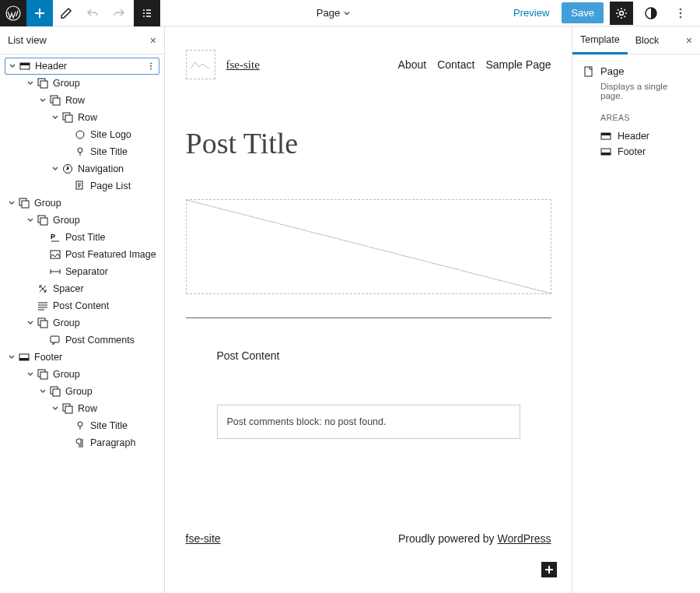 The height and width of the screenshot is (593, 700). I want to click on tree-item-post-content: Post Content, so click(82, 306).